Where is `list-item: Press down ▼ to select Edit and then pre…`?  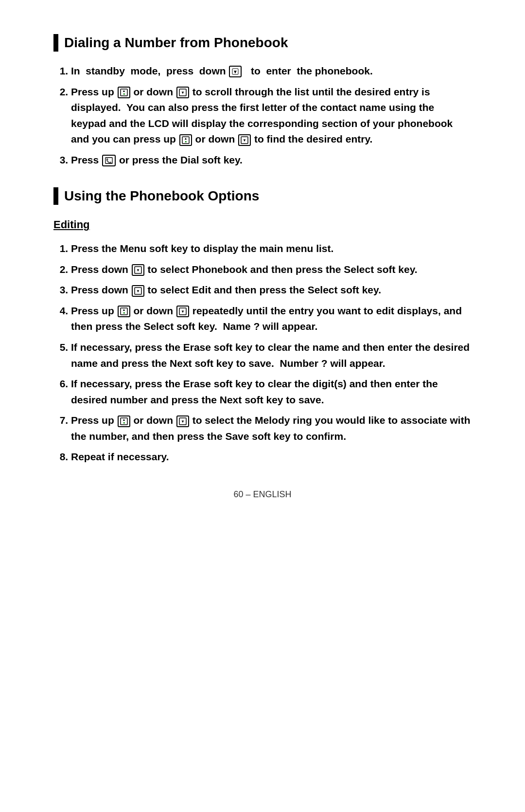
list-item: Press down ▼ to select Edit and then pre… is located at coordinates (271, 290).